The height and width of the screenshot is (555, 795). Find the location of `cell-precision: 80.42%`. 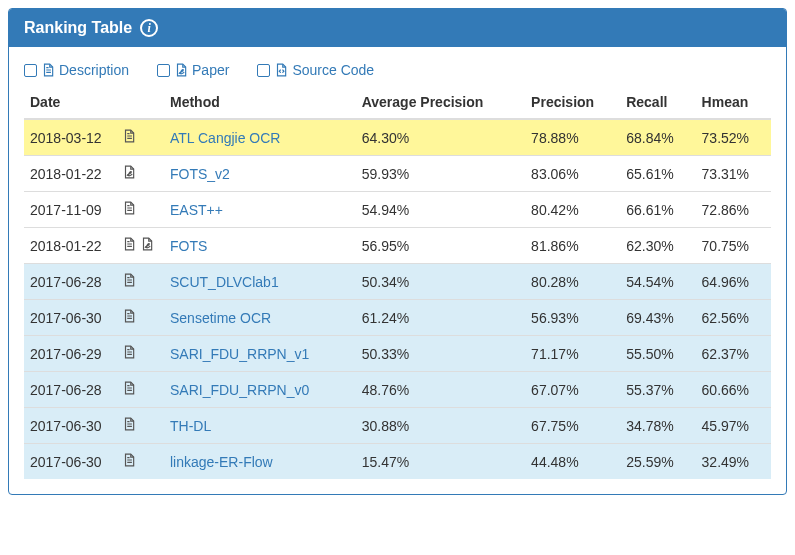

cell-precision: 80.42% is located at coordinates (572, 210).